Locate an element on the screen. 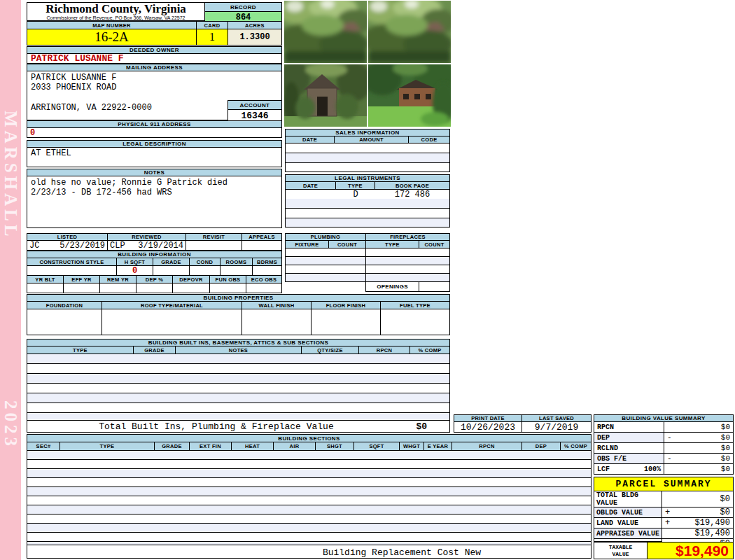  sales-date-label: DATE is located at coordinates (310, 140).